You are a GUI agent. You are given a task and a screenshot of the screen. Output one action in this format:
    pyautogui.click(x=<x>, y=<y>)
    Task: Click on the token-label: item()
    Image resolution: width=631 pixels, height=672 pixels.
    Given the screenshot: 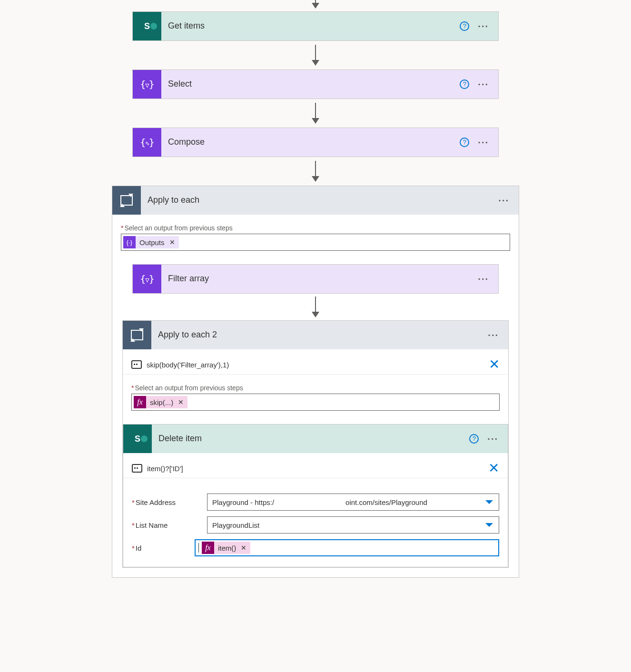 What is the action you would take?
    pyautogui.click(x=227, y=548)
    